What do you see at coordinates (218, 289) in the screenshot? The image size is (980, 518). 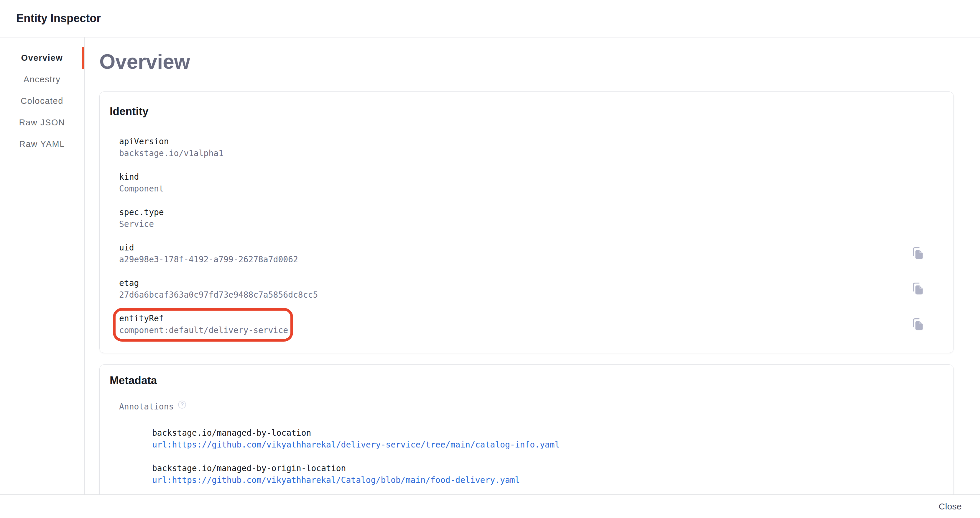 I see `field-group: etag 27d6a6bcaf363a0c97fd73e9488c7a5856d…` at bounding box center [218, 289].